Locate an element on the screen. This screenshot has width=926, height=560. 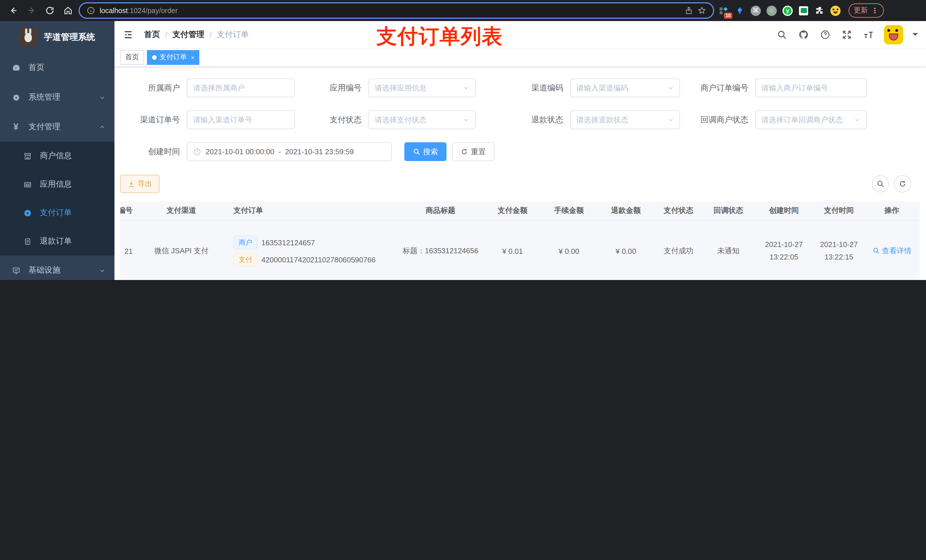
orders-table-wrap: 编号支付渠道支付订单商品标题支付金额手续金额退款金额支付状态回调状态创建时间支付… is located at coordinates (520, 241).